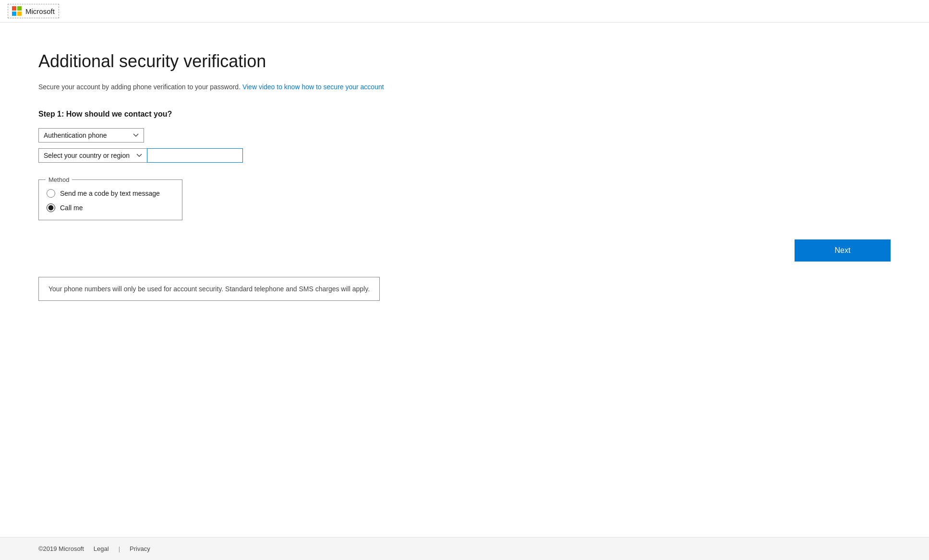 This screenshot has width=929, height=560. I want to click on ms-logo-blue, so click(14, 13).